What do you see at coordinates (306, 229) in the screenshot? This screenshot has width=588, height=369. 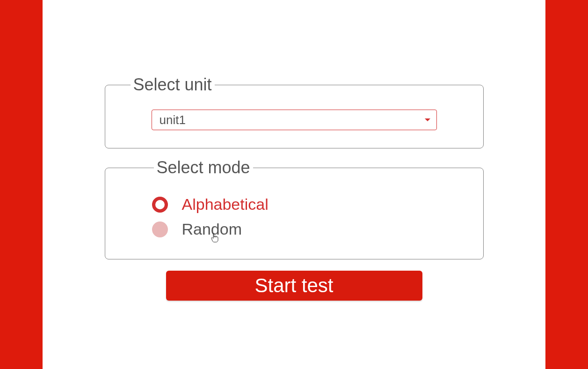 I see `mode-option-random: Random` at bounding box center [306, 229].